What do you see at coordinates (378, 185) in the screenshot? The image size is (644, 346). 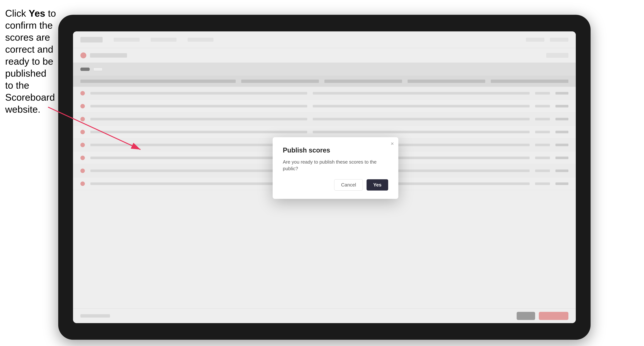 I see `yes-button: Yes` at bounding box center [378, 185].